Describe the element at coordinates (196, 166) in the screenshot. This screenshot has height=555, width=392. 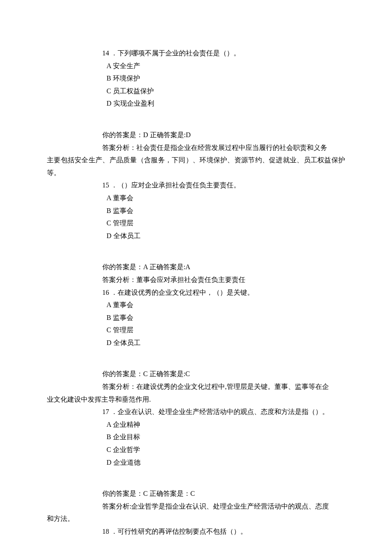
I see `analysis-wrap: 主要包括安全生产、产品质量（含服务，下同）、环境保护、资源节约、促进就业、员工权…` at that location.